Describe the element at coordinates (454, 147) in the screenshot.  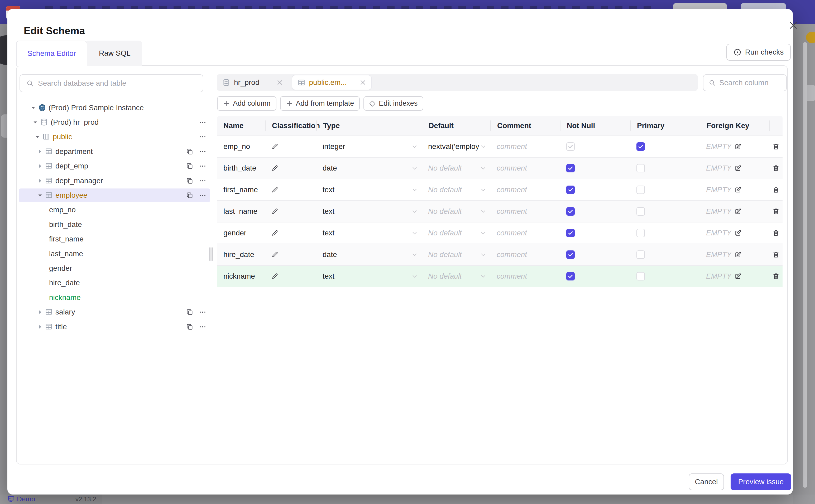
I see `default-select: nextval('employ` at that location.